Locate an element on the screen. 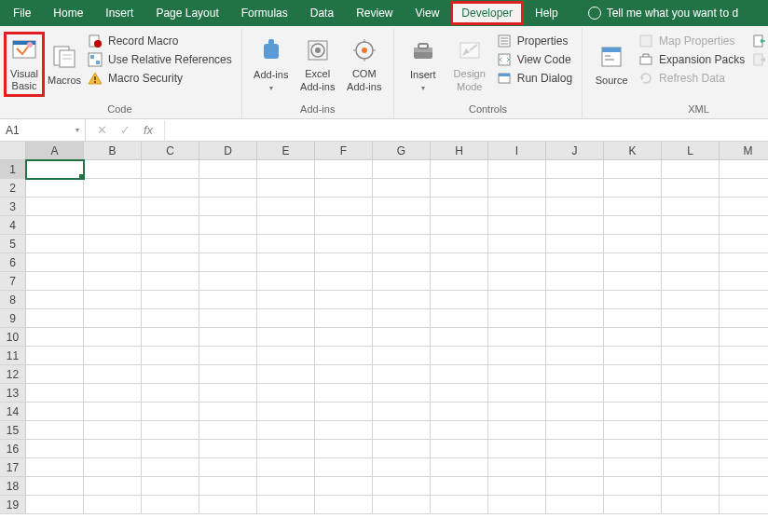 Image resolution: width=768 pixels, height=532 pixels. tab-insert: Insert is located at coordinates (119, 13).